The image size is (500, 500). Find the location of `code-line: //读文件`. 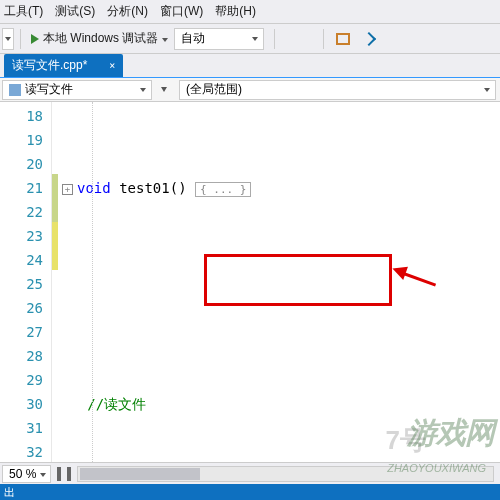

code-line: //读文件 is located at coordinates (279, 404).